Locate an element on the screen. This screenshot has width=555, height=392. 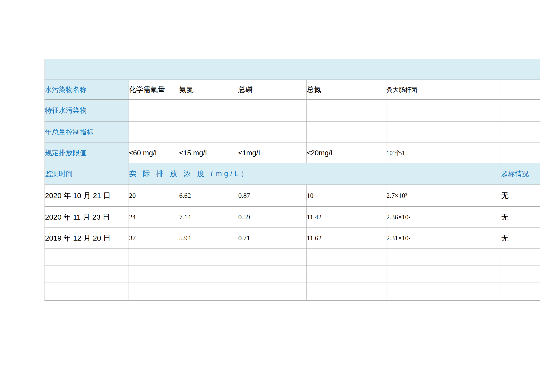
table-row: 2020 年 11 月 23 日 24 7.14 0.59 11.42 2.36… is located at coordinates (292, 217).